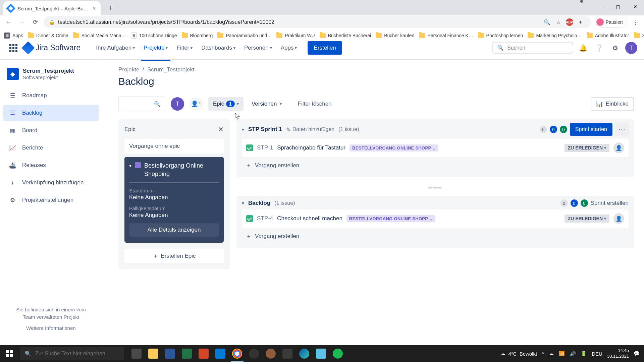  What do you see at coordinates (573, 354) in the screenshot?
I see `volume-icon: 🔊` at bounding box center [573, 354].